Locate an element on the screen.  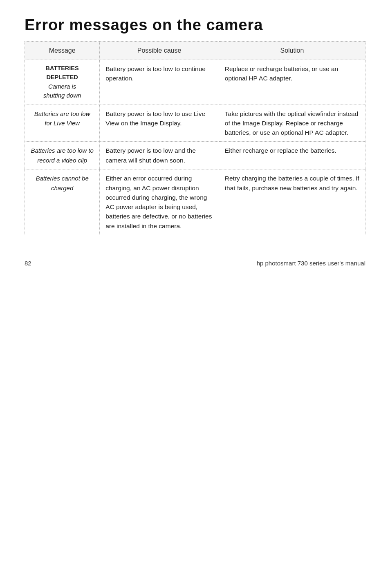
message-text-1: Batteries are too low for Live View is located at coordinates (62, 118).